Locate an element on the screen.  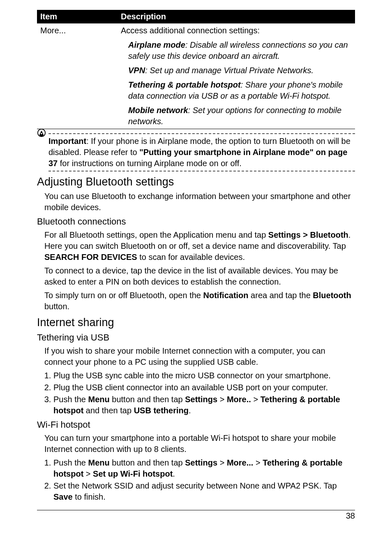
sub-item-airplane: Airplane mode: Disable all wireless conn… is located at coordinates (236, 51).